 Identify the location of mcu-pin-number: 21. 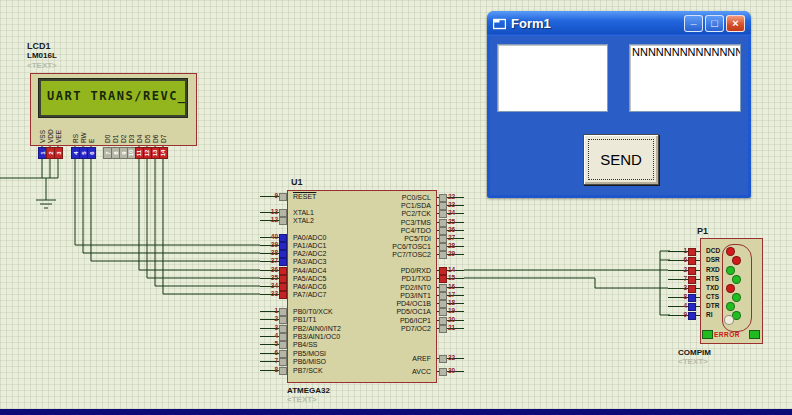
(452, 328).